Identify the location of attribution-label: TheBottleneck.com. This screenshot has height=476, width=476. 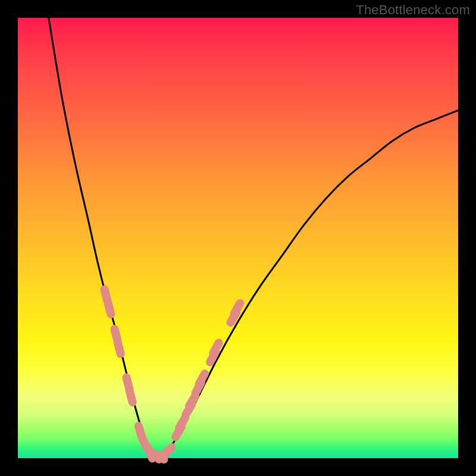
(413, 10).